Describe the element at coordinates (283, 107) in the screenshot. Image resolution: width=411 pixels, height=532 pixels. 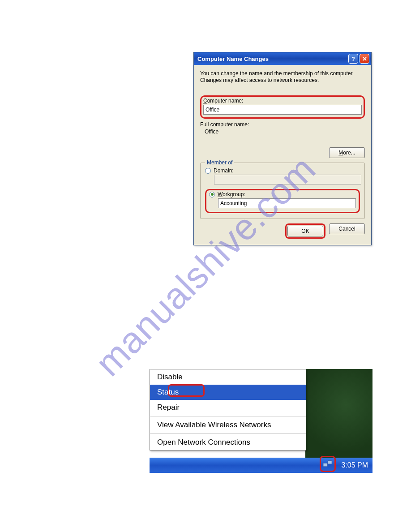
I see `computer-name-highlight: Computer name:` at that location.